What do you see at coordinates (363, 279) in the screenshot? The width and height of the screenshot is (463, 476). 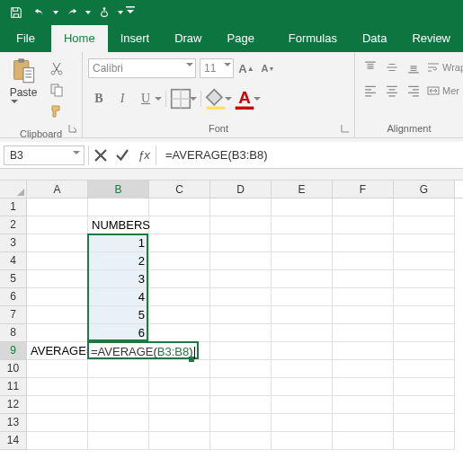 I see `cell-F5` at bounding box center [363, 279].